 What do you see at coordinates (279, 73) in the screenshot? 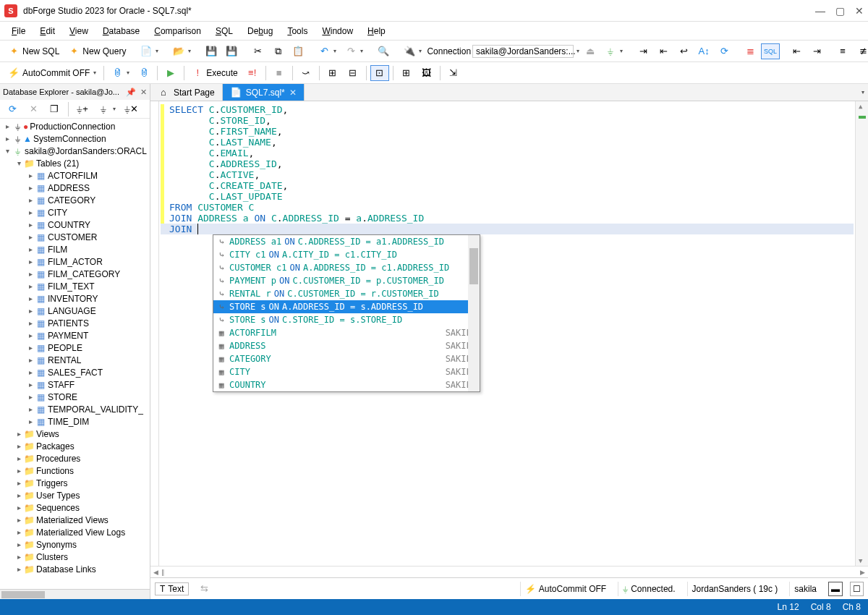
I see `stop-button: ■` at bounding box center [279, 73].